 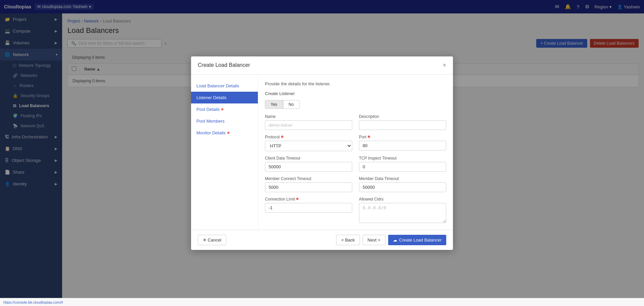 I want to click on form-group-description: Description, so click(x=403, y=122).